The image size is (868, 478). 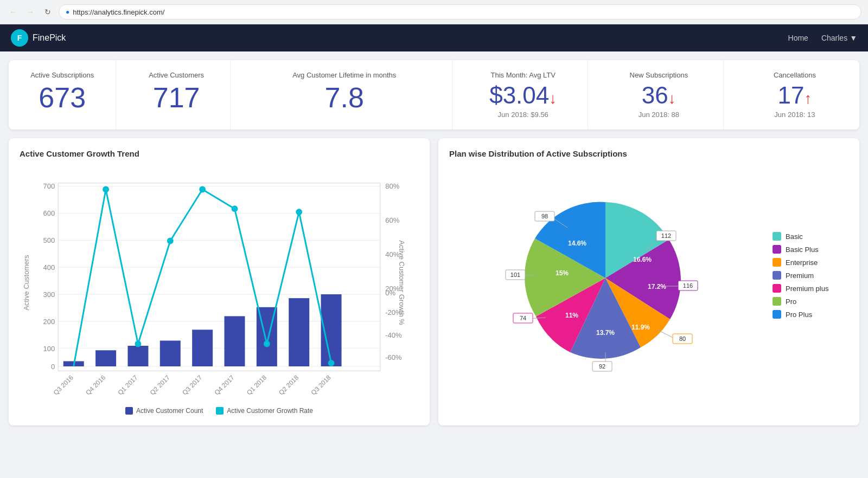 I want to click on svg-text: 98, so click(x=545, y=216).